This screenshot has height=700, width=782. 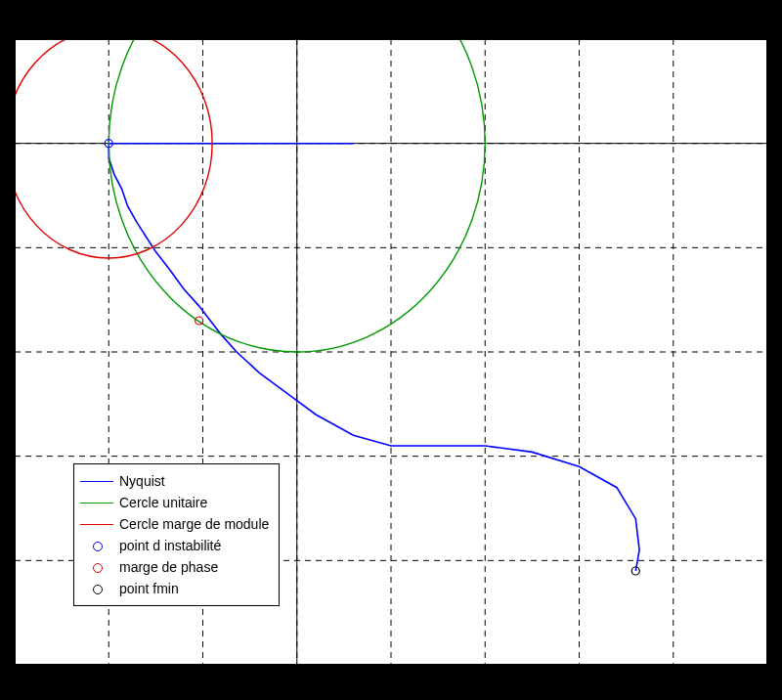 I want to click on legend-label: marge de phase, so click(x=168, y=567).